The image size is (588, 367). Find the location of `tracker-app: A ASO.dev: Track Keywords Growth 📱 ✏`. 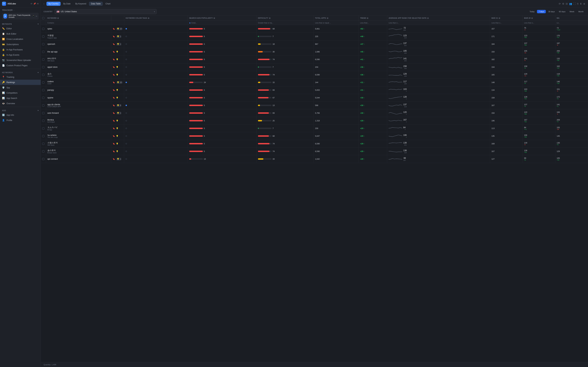

tracker-app: A ASO.dev: Track Keywords Growth 📱 ✏ is located at coordinates (20, 16).